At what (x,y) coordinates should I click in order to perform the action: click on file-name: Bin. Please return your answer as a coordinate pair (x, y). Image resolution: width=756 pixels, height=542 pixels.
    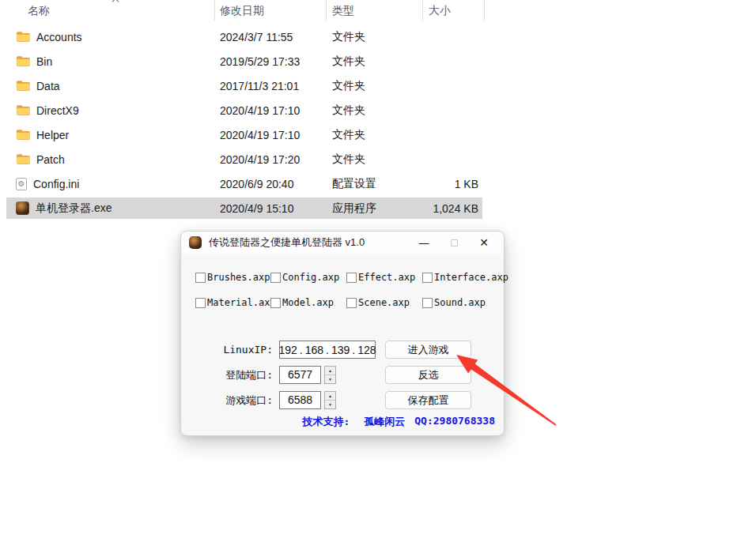
    Looking at the image, I should click on (44, 62).